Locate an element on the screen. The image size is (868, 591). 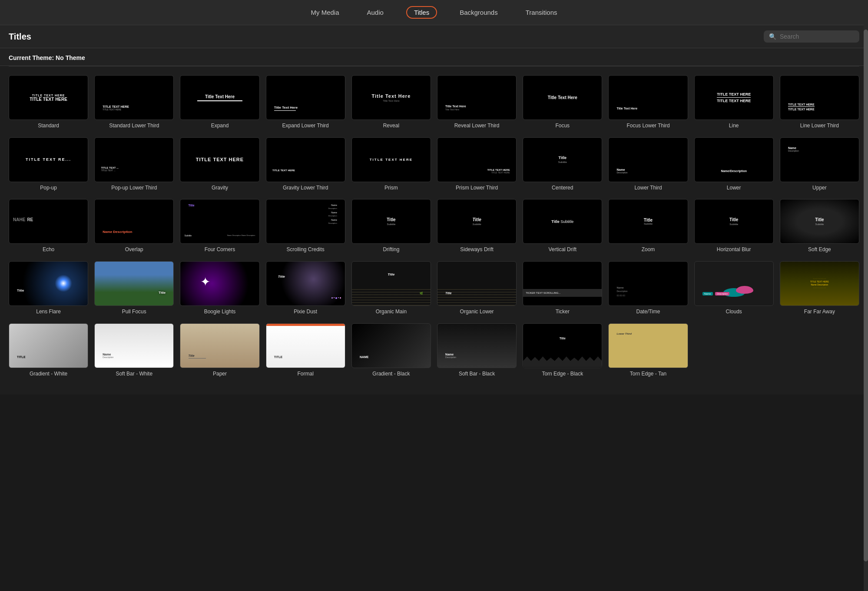
list-item: Lower Third Torn Edge - Tan is located at coordinates (648, 350).